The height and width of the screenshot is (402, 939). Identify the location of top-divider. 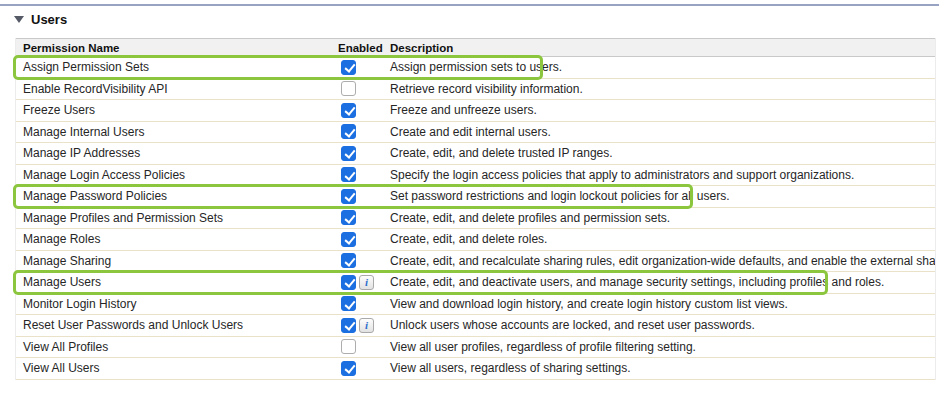
(470, 5).